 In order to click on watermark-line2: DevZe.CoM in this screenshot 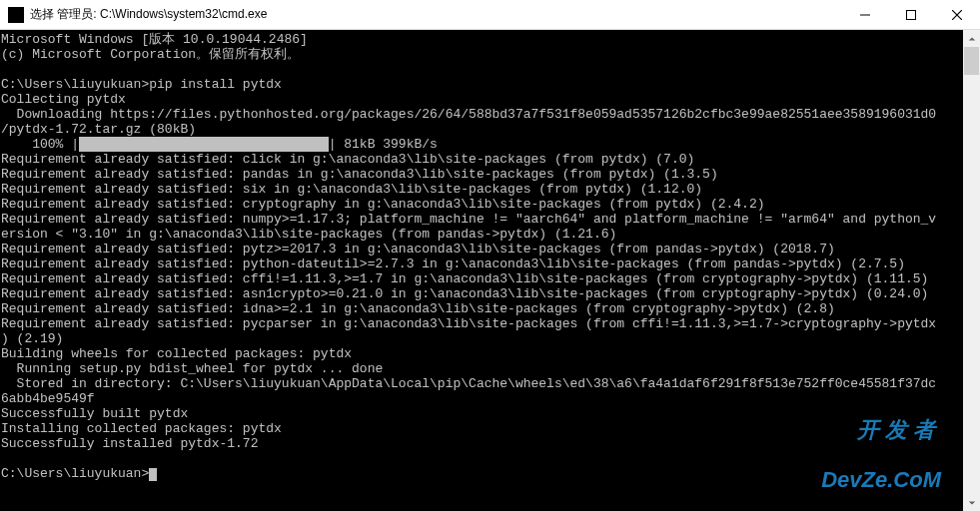, I will do `click(881, 479)`.